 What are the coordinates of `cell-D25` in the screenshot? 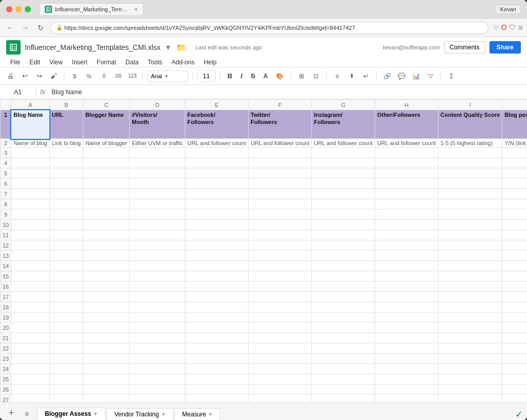 It's located at (157, 379).